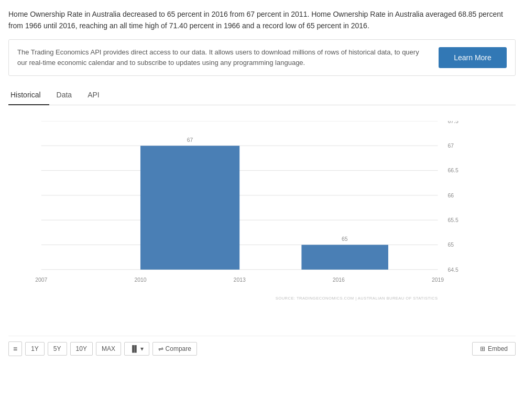 The width and height of the screenshot is (524, 420). Describe the element at coordinates (262, 96) in the screenshot. I see `tabs-container: Historical Data API` at that location.